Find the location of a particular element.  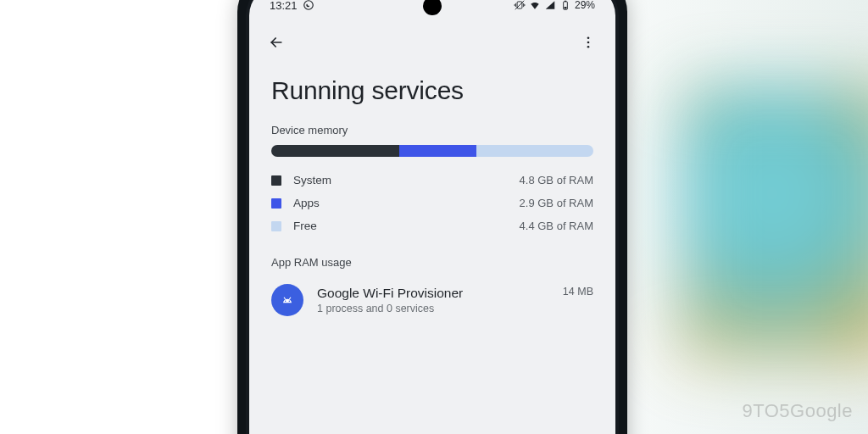

watermark-text: 9TO5Google is located at coordinates (797, 411).